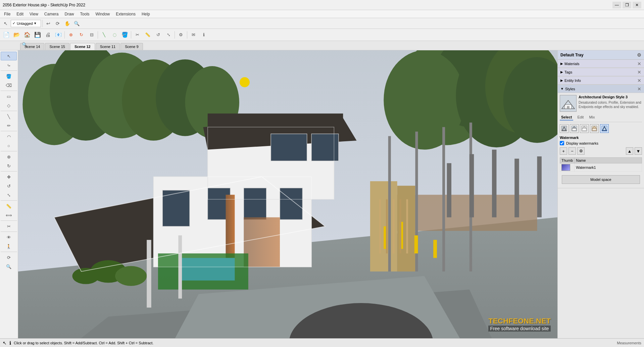  I want to click on print-btn: 🖨, so click(48, 35).